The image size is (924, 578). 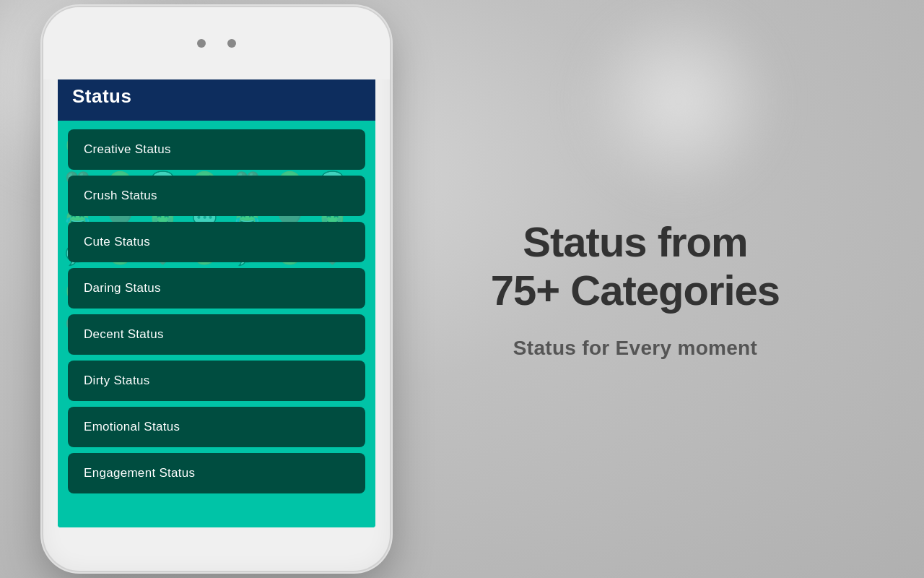 What do you see at coordinates (217, 288) in the screenshot?
I see `menu-item-daring-status: Daring Status` at bounding box center [217, 288].